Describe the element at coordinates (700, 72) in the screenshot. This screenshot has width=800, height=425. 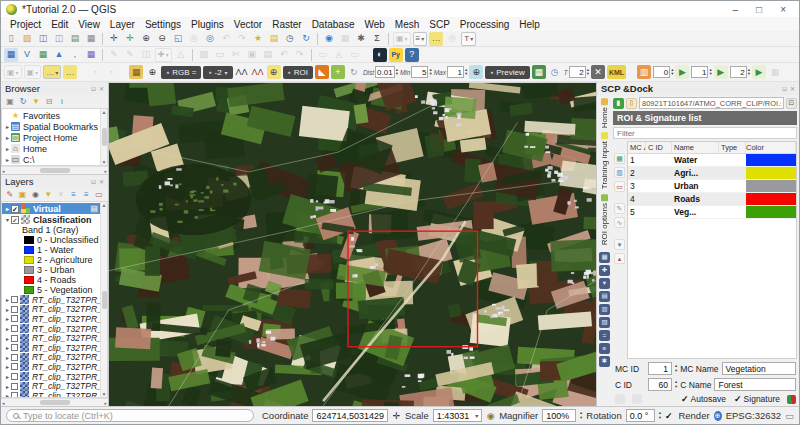
I see `scp-rows-value: 1` at that location.